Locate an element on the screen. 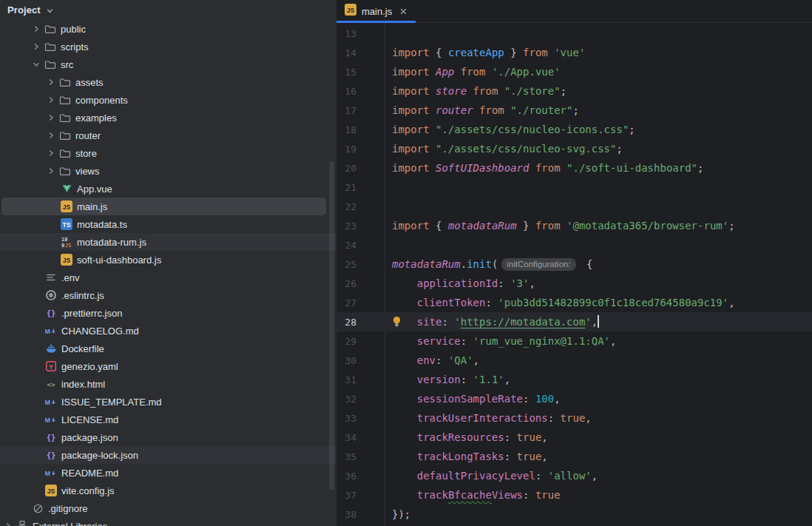 The width and height of the screenshot is (812, 526). line-number: 21 is located at coordinates (353, 188).